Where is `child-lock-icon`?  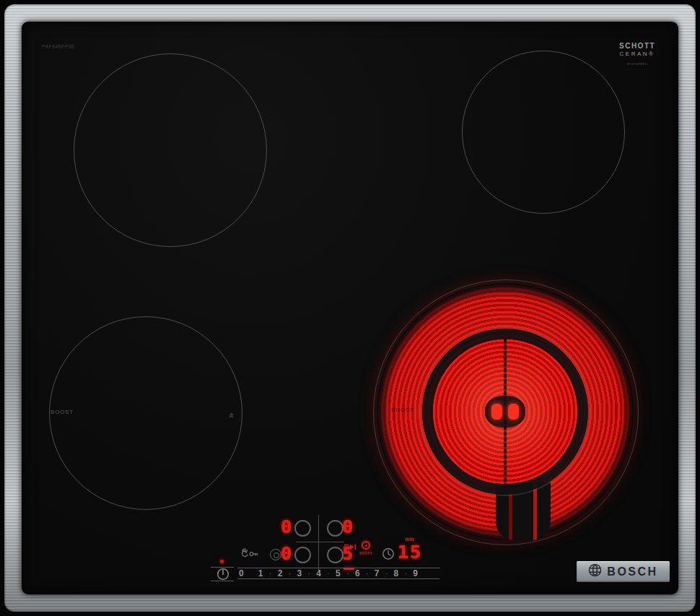 child-lock-icon is located at coordinates (250, 555).